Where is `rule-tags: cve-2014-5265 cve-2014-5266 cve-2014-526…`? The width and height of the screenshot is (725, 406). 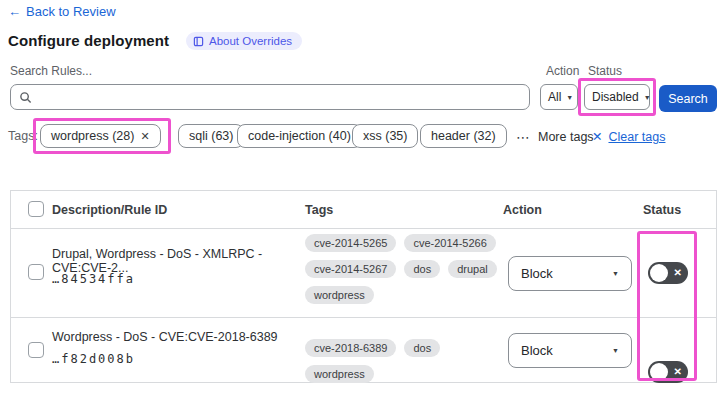 rule-tags: cve-2014-5265 cve-2014-5266 cve-2014-526… is located at coordinates (405, 269).